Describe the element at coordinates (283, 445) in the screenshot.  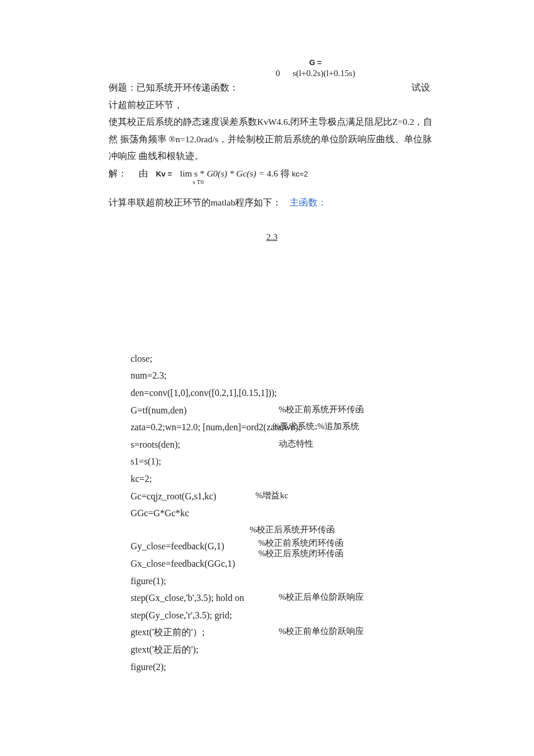
I see `code-l6: s=roots(den); 动态特性` at that location.